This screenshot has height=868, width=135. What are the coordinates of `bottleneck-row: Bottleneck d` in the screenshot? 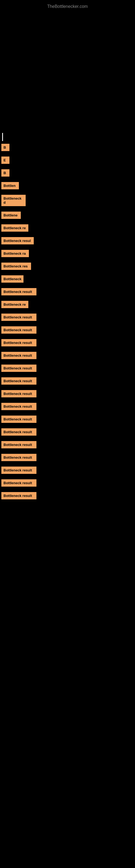 It's located at (68, 202).